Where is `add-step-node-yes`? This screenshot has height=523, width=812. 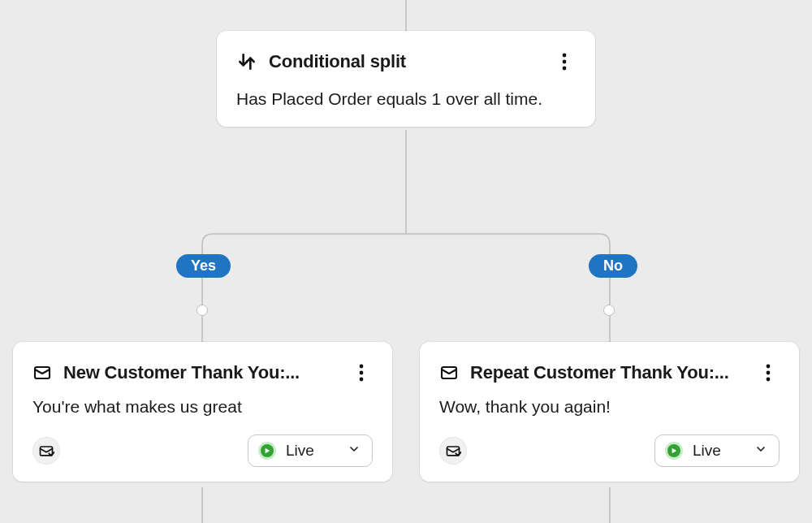
add-step-node-yes is located at coordinates (202, 310).